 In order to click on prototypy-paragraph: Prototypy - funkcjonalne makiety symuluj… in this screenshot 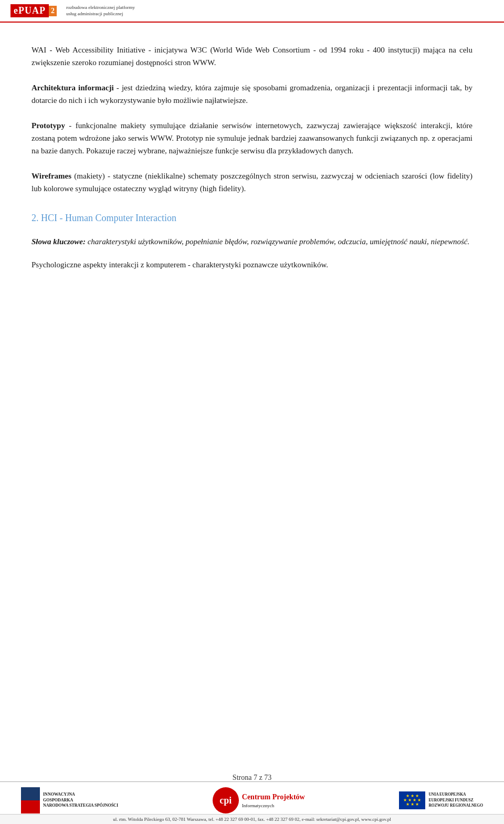, I will do `click(252, 138)`.